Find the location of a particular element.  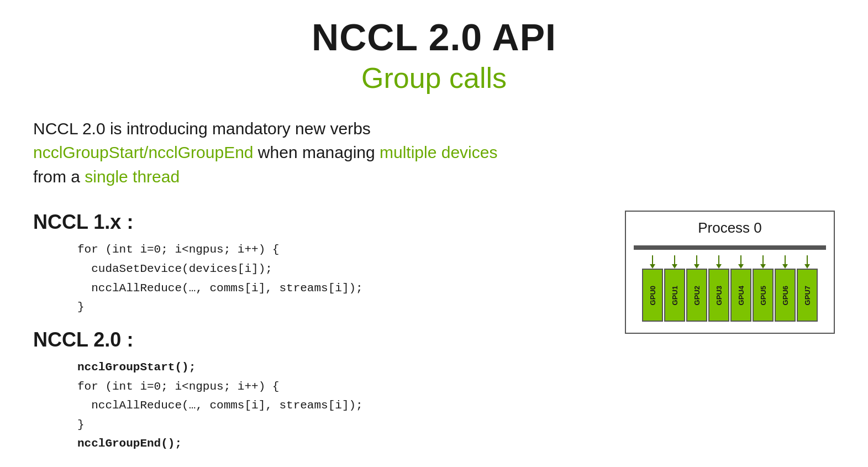

nccl2-line-1: ncclGroupStart(); is located at coordinates (304, 368).